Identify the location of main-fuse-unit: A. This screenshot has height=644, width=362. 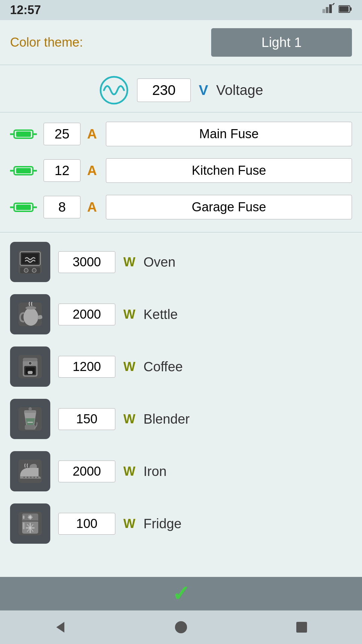
(93, 134).